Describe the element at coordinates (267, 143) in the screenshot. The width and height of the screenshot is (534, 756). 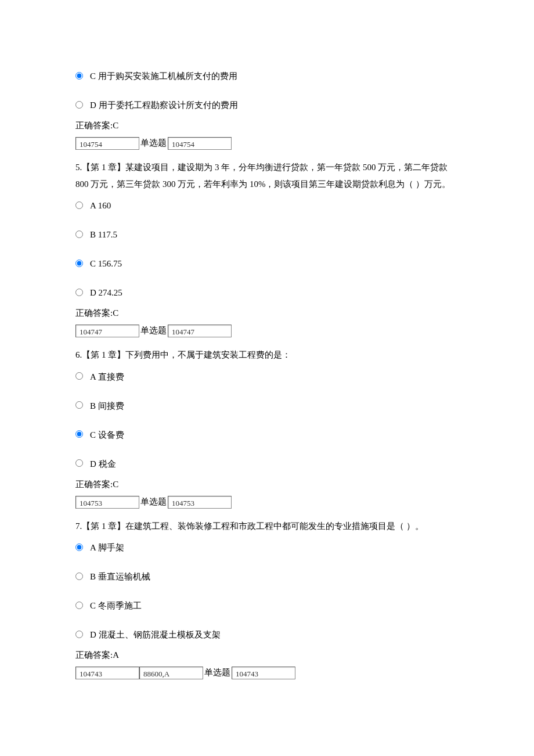
I see `q4-input-row: 104754 单选题 104754` at that location.